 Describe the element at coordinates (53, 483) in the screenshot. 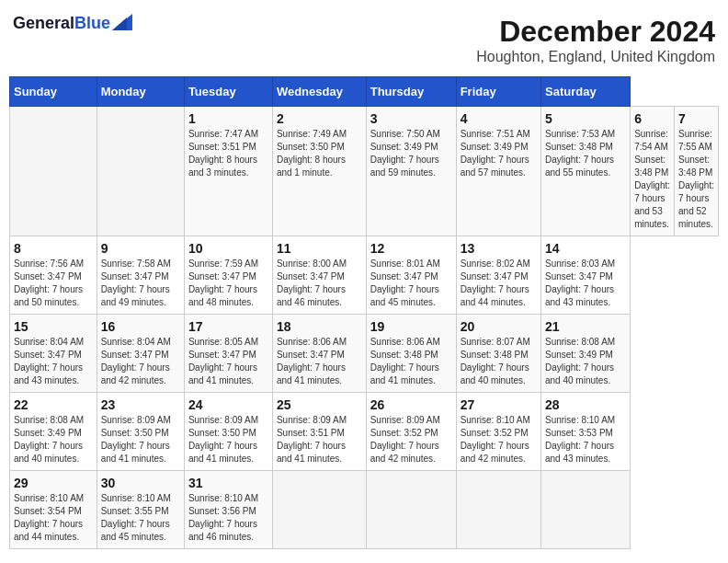

I see `day-number: 29` at that location.